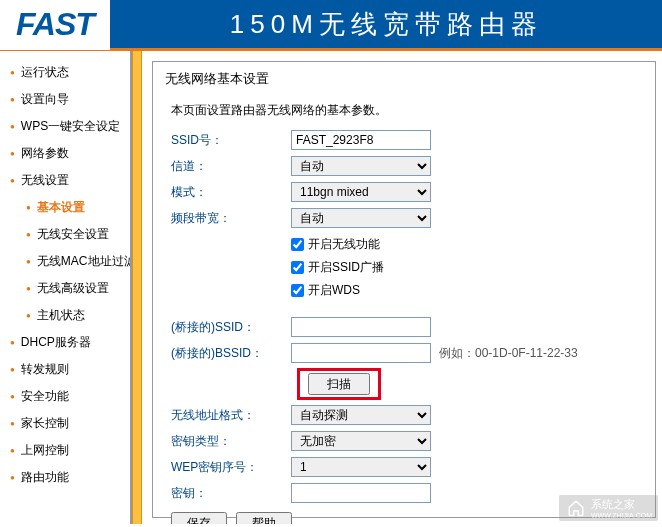 The width and height of the screenshot is (662, 527). I want to click on sidebar-item-label: WPS一键安全设定, so click(70, 126).